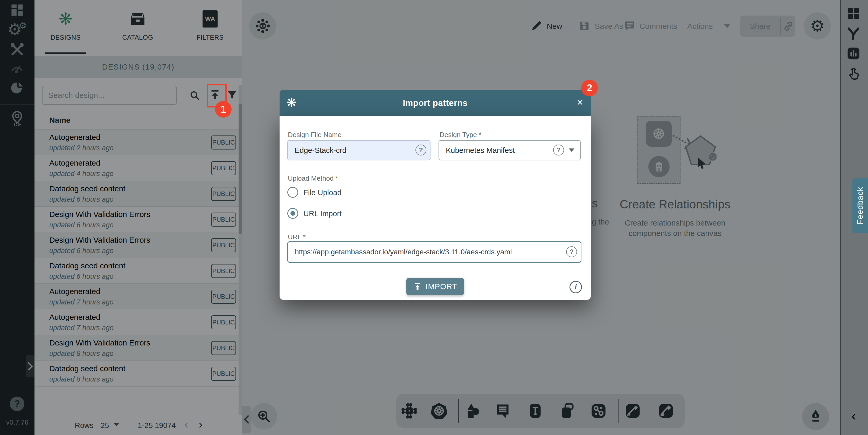  I want to click on chevron-down-icon, so click(571, 150).